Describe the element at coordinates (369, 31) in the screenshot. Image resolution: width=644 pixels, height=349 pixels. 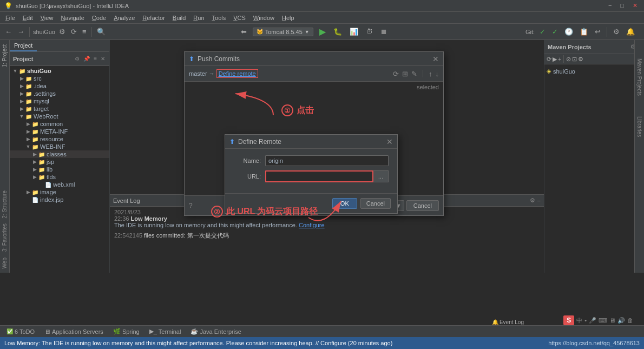
I see `profile-button: ⏱` at that location.